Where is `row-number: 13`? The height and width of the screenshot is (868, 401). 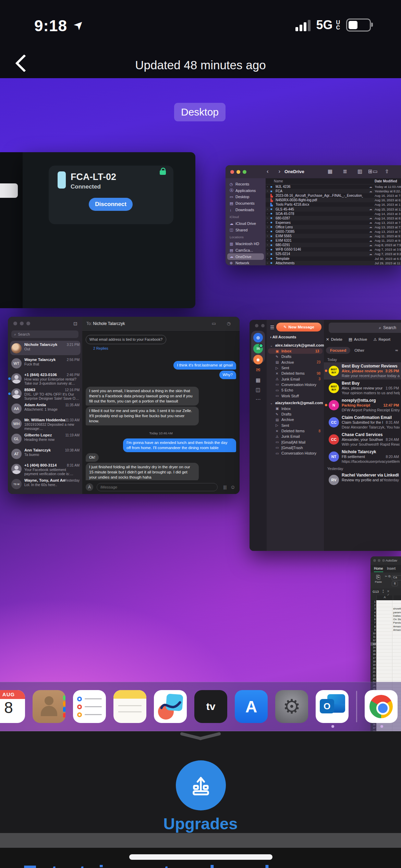
row-number: 13 is located at coordinates (374, 644).